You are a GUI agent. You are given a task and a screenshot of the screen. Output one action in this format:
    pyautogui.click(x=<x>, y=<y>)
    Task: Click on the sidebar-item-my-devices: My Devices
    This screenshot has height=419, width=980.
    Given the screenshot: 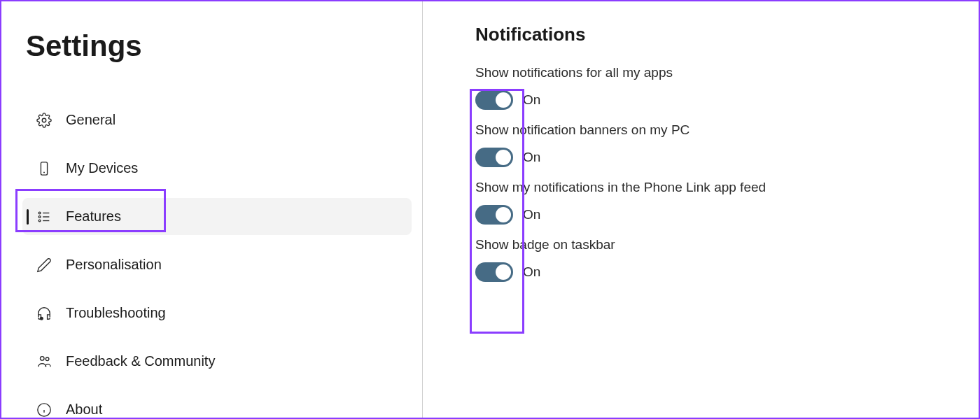 What is the action you would take?
    pyautogui.click(x=217, y=168)
    